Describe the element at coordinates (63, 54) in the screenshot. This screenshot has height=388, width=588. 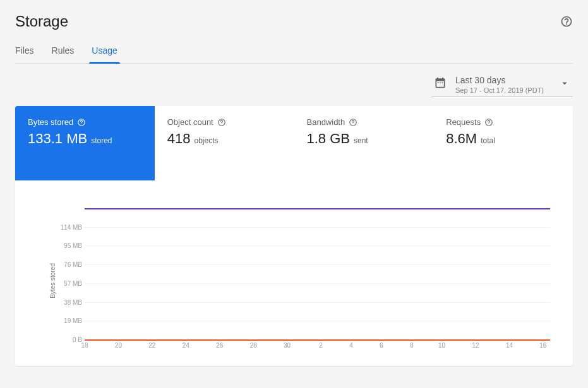
I see `tab-rules: Rules` at that location.